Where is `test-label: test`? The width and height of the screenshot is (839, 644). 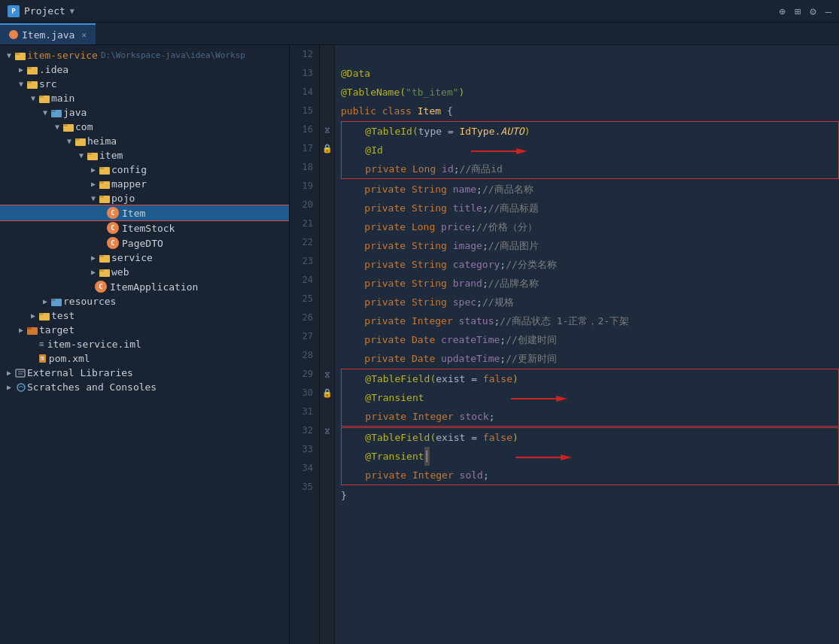 test-label: test is located at coordinates (63, 316).